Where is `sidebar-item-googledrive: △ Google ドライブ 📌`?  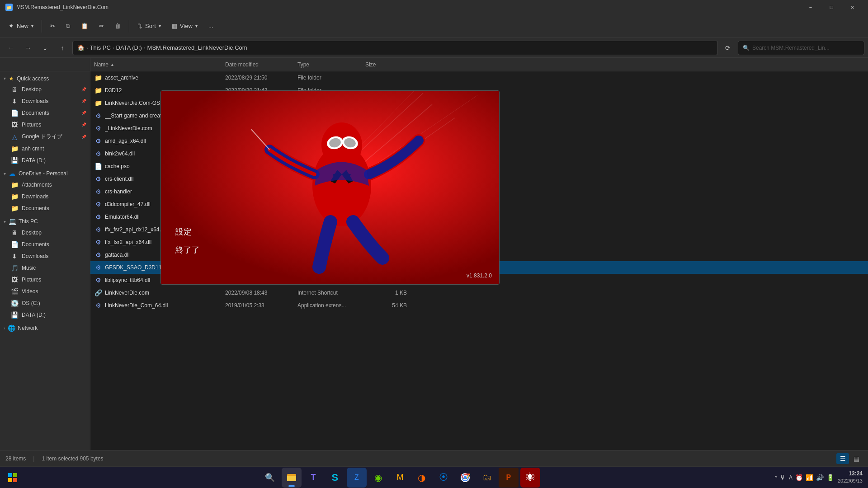
sidebar-item-googledrive: △ Google ドライブ 📌 is located at coordinates (45, 136).